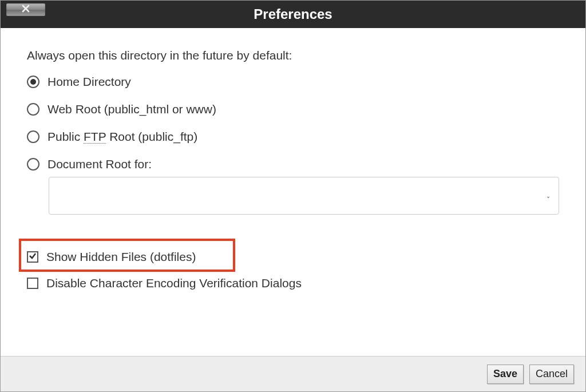 The image size is (586, 392). What do you see at coordinates (33, 257) in the screenshot?
I see `checkmark-icon` at bounding box center [33, 257].